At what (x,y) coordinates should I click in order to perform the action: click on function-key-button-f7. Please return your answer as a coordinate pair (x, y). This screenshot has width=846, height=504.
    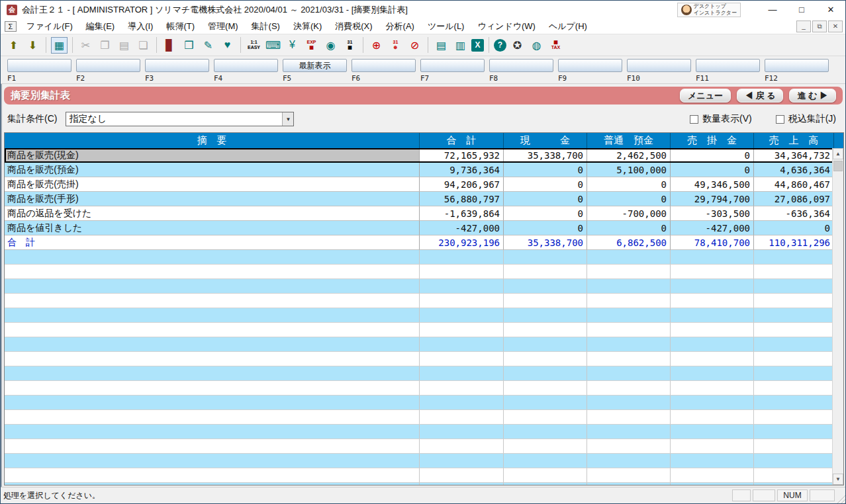
    Looking at the image, I should click on (453, 65).